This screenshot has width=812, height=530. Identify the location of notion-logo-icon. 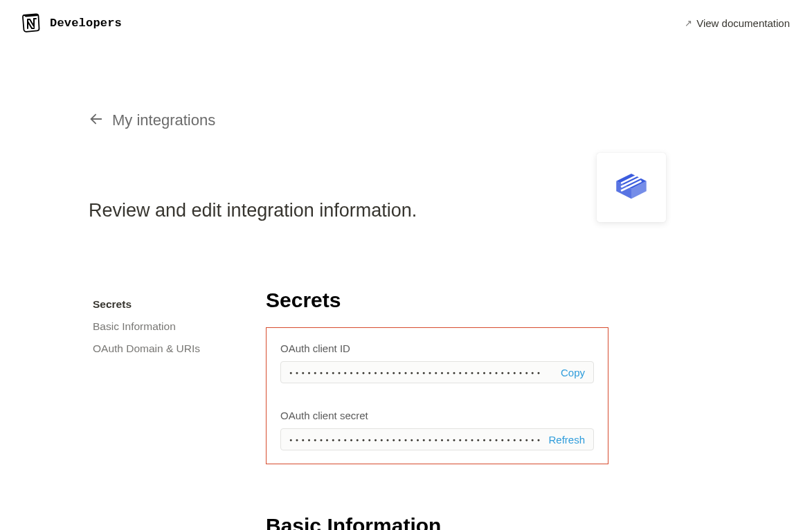
(31, 23).